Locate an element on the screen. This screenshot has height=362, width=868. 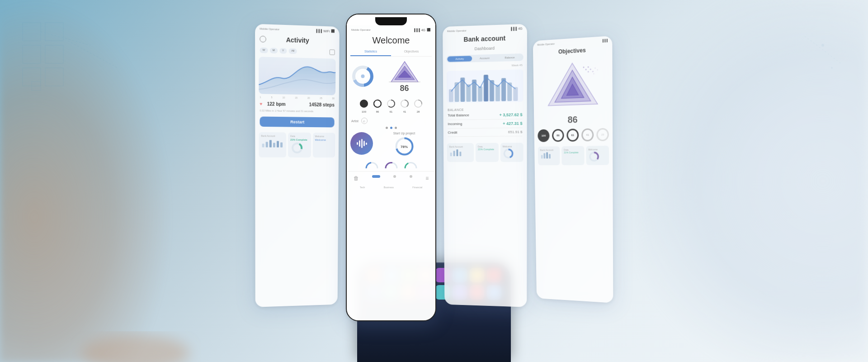
metric-41-label: 41 is located at coordinates (405, 112).